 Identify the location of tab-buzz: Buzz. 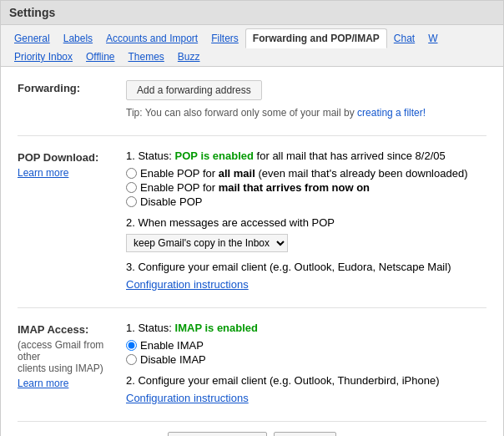
(189, 57).